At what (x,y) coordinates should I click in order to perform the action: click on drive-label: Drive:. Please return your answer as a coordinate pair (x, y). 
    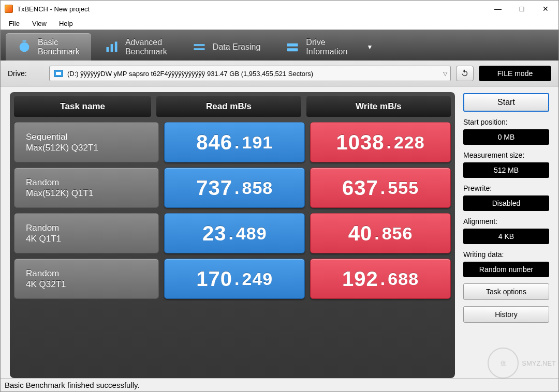
    Looking at the image, I should click on (26, 73).